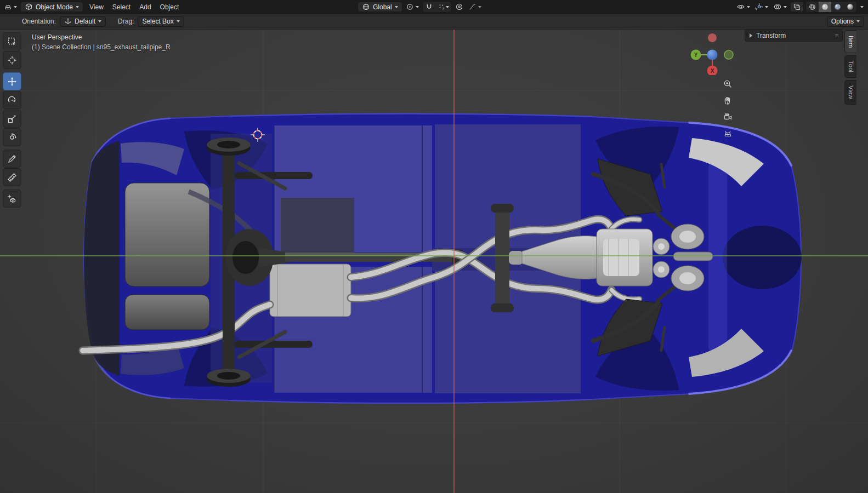  I want to click on menu-object: Object, so click(170, 7).